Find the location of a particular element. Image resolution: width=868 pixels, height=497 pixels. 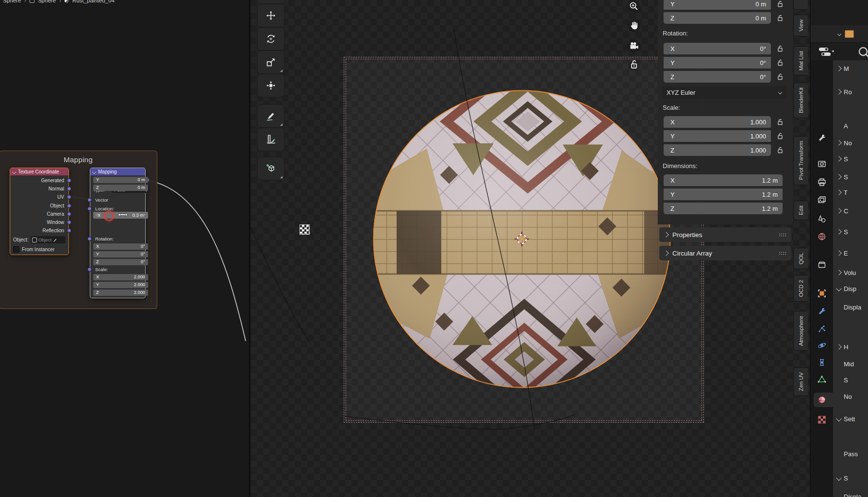

object-field: Object is located at coordinates (48, 240).